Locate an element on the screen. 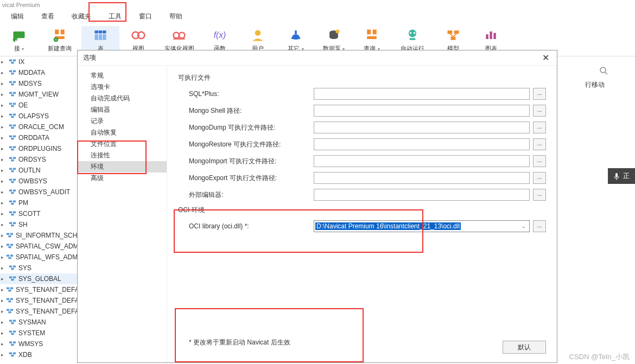 The image size is (635, 364). tree-item-label: OLAPSYS is located at coordinates (34, 116).